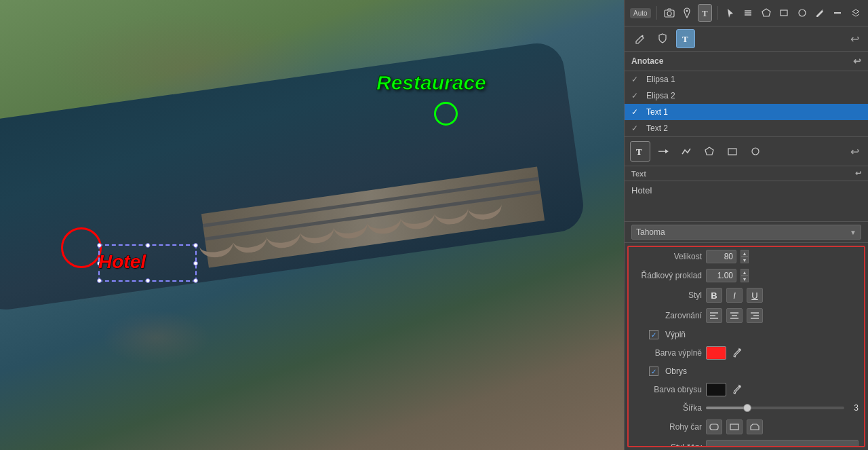  I want to click on type-polyline-btn, so click(686, 151).